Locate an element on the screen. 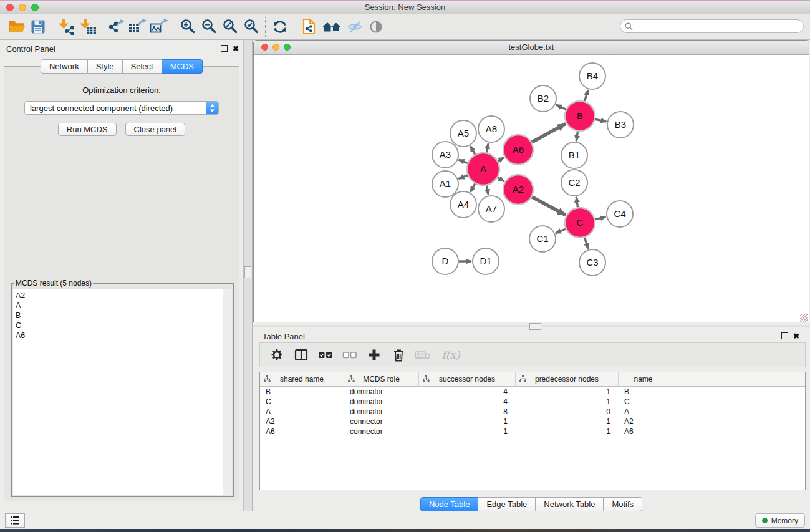 The width and height of the screenshot is (810, 532). mcds-result-item: A is located at coordinates (120, 306).